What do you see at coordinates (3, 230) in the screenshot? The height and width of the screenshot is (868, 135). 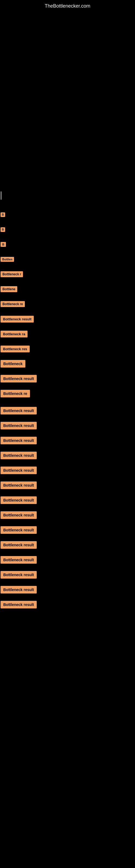 I see `b-label-2: B` at bounding box center [3, 230].